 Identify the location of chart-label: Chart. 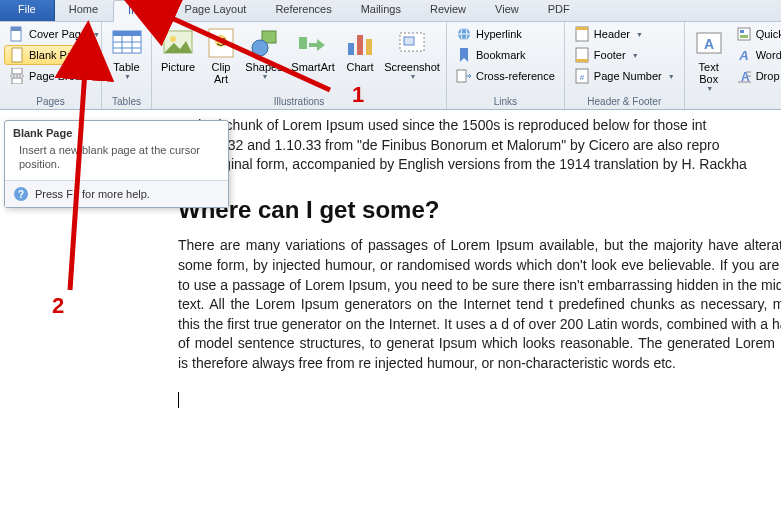
(360, 67).